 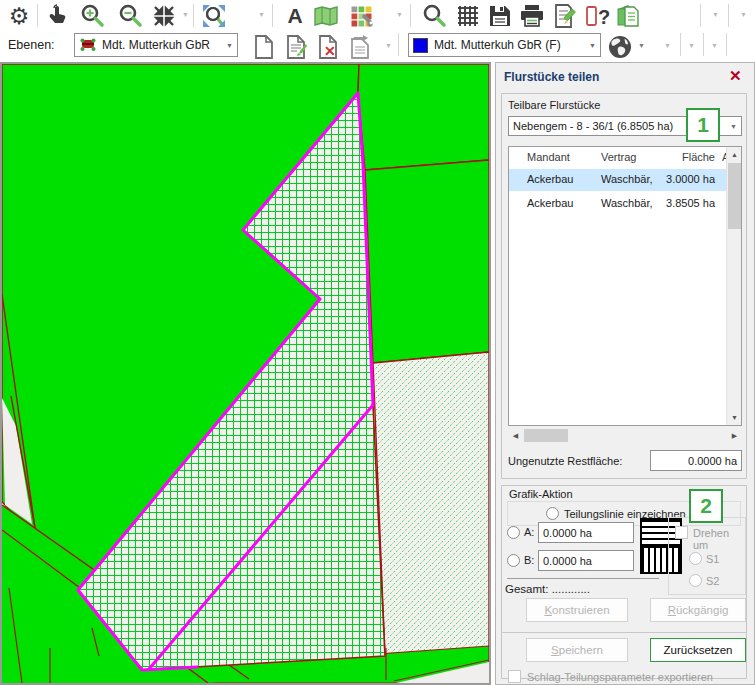 What do you see at coordinates (577, 650) in the screenshot?
I see `speichern-button: Speichern` at bounding box center [577, 650].